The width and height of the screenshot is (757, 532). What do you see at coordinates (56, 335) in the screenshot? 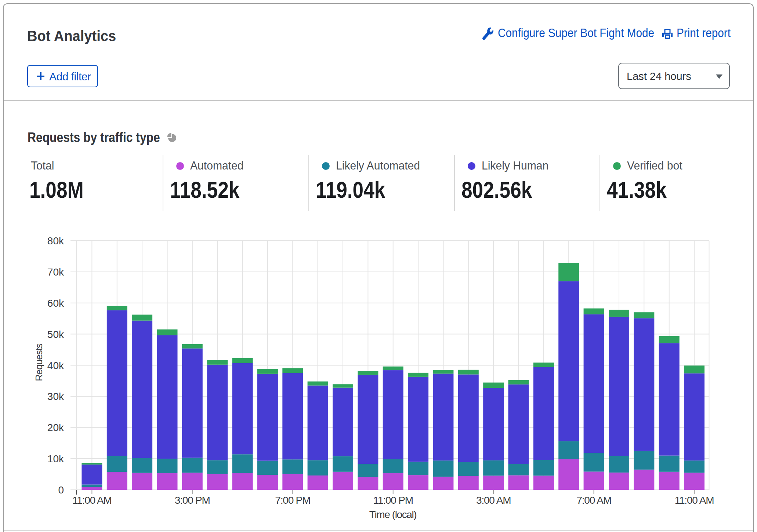
I see `svg-text: 50k` at bounding box center [56, 335].